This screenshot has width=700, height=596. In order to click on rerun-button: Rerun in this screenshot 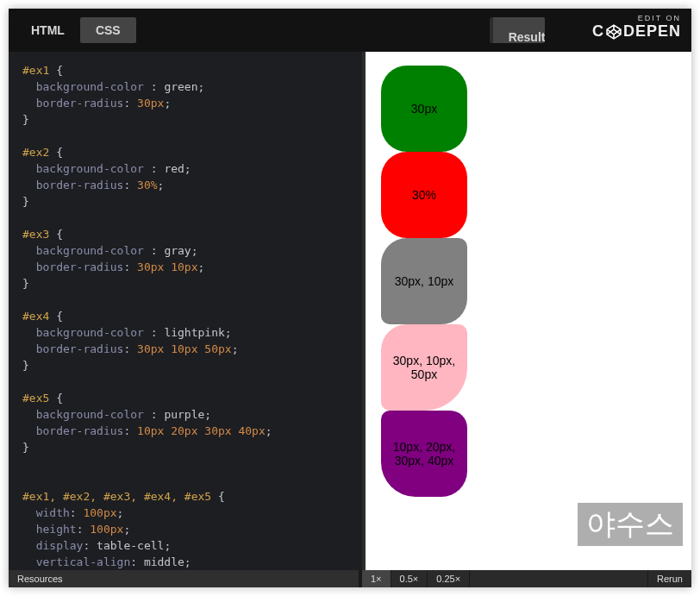, I will do `click(669, 579)`.